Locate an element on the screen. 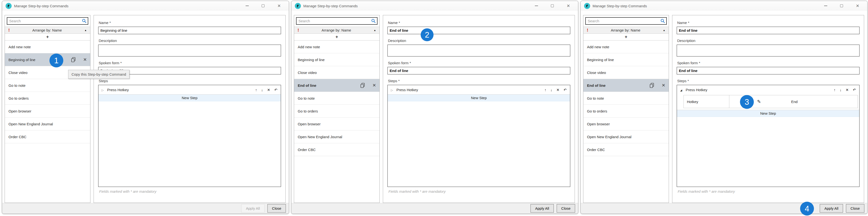  window-controls: ✕ is located at coordinates (556, 6).